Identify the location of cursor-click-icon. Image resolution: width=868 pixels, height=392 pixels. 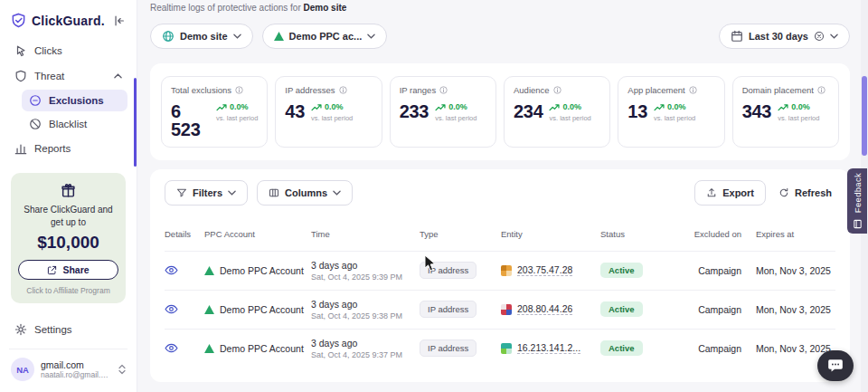
(21, 51).